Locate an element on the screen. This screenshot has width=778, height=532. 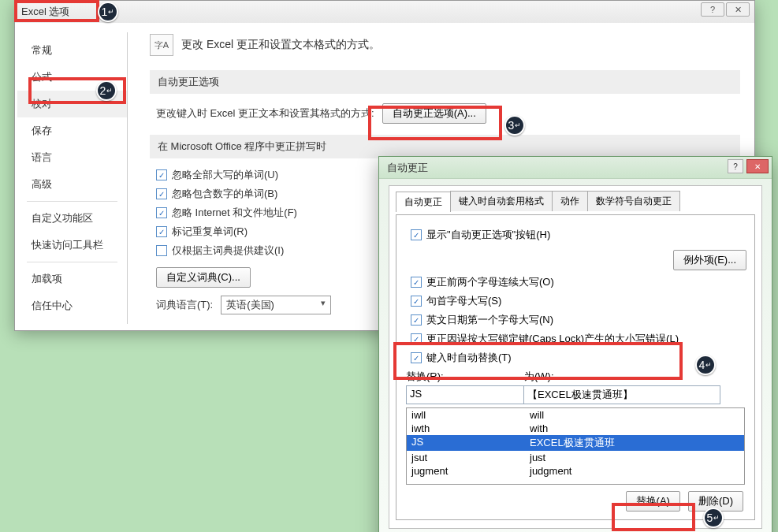
step-badge-1: 1↵ is located at coordinates (108, 12).